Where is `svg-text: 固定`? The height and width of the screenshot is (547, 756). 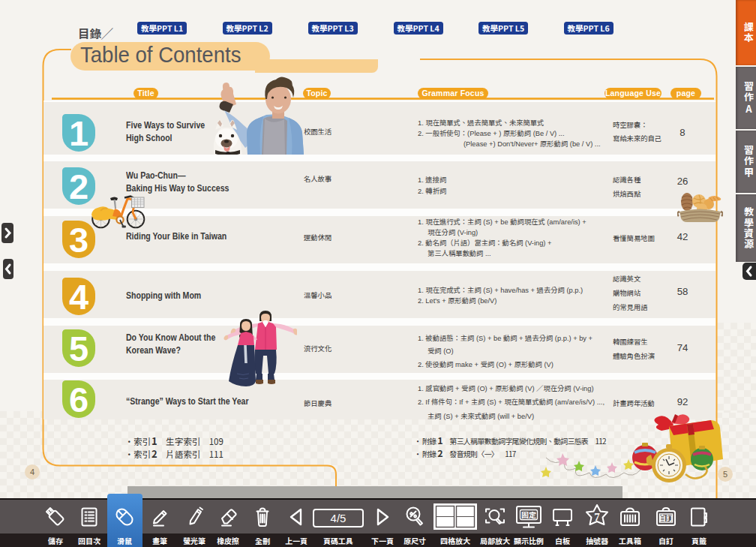 svg-text: 固定 is located at coordinates (529, 515).